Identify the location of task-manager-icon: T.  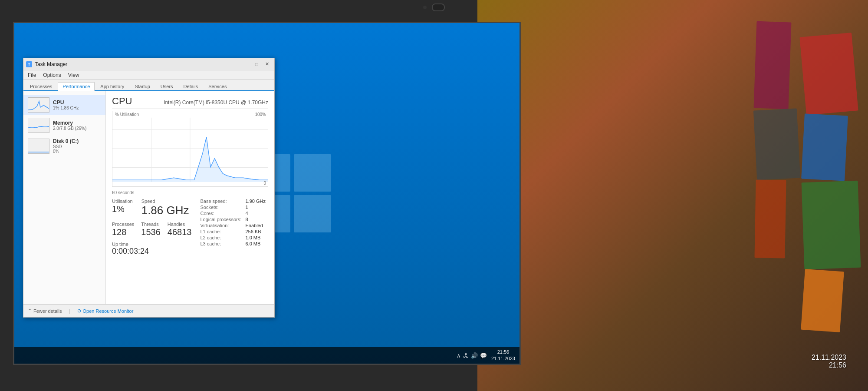
(29, 64).